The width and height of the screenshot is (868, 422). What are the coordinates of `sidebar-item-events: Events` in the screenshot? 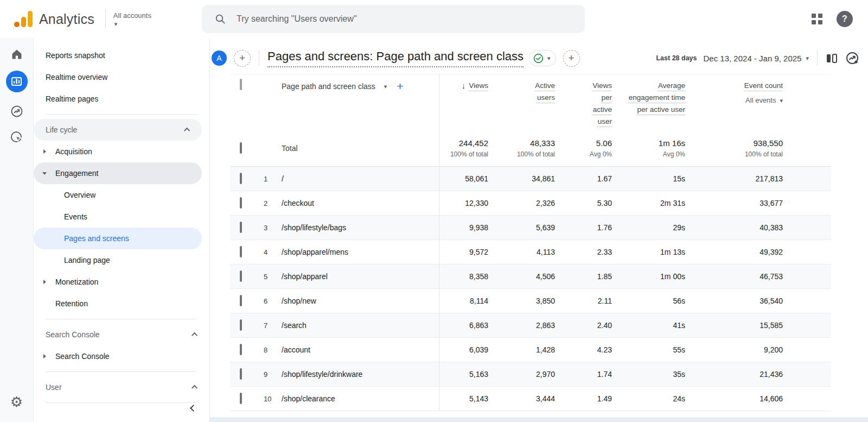 It's located at (122, 217).